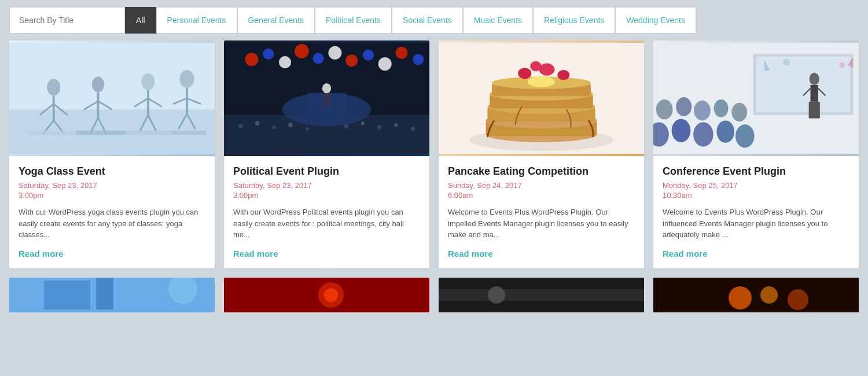  I want to click on card-pancake-image, so click(542, 98).